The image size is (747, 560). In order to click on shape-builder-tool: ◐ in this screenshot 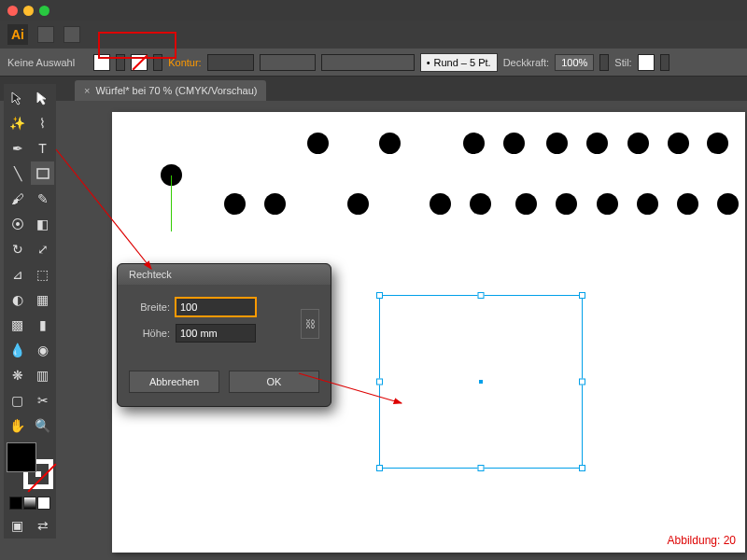, I will do `click(17, 299)`.